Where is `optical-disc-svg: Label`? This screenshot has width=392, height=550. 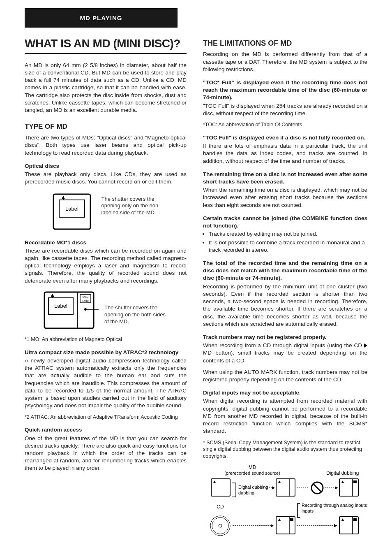 optical-disc-svg: Label is located at coordinates (72, 211).